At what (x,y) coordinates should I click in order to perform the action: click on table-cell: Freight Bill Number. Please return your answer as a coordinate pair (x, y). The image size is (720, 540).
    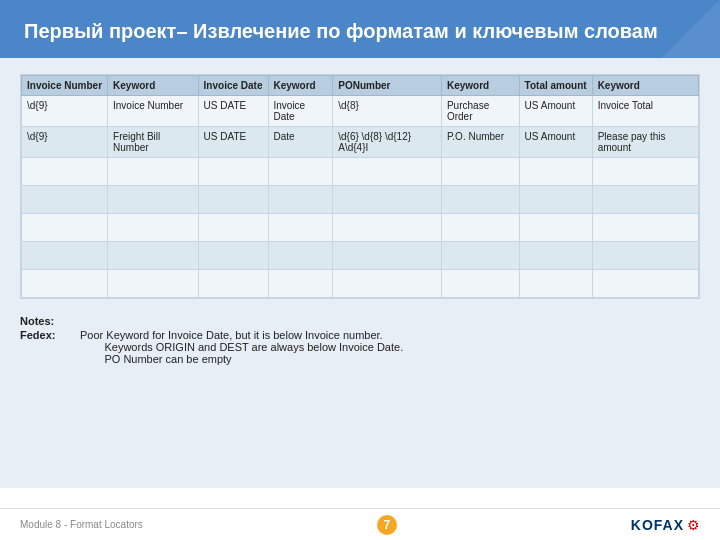
    Looking at the image, I should click on (154, 142).